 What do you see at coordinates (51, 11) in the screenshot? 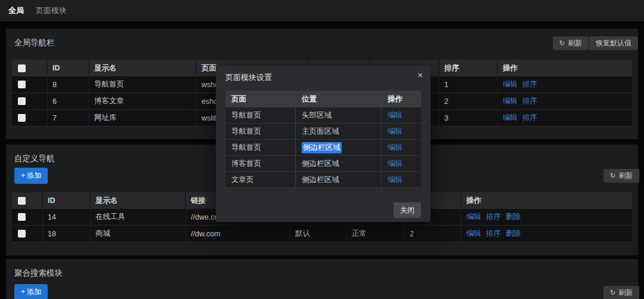
I see `tab-page-modules: 页面模块` at bounding box center [51, 11].